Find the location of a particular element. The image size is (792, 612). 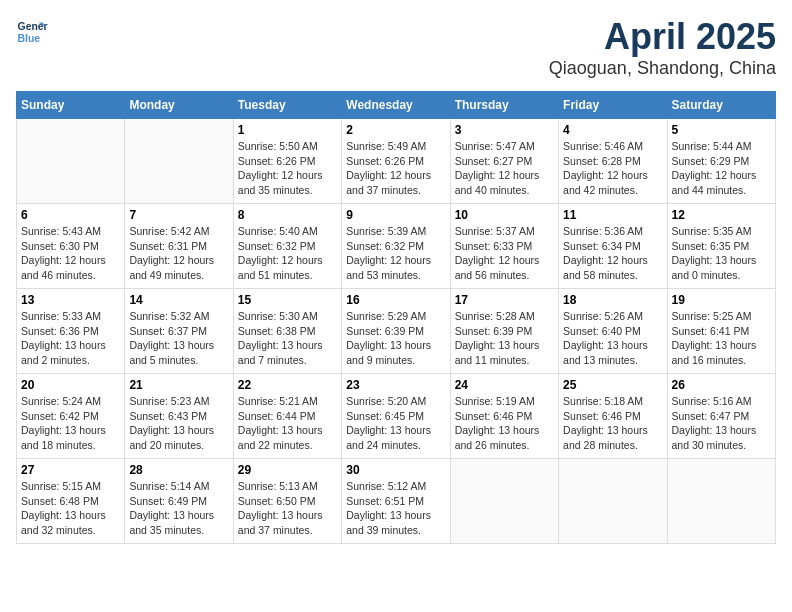

day-number: 28 is located at coordinates (178, 470).